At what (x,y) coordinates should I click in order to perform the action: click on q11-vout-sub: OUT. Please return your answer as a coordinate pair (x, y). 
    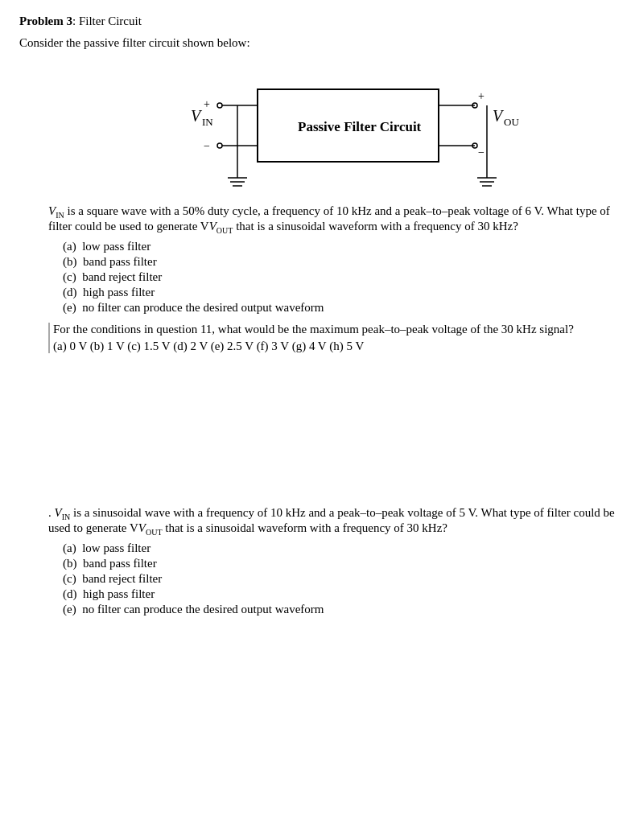
    Looking at the image, I should click on (225, 230).